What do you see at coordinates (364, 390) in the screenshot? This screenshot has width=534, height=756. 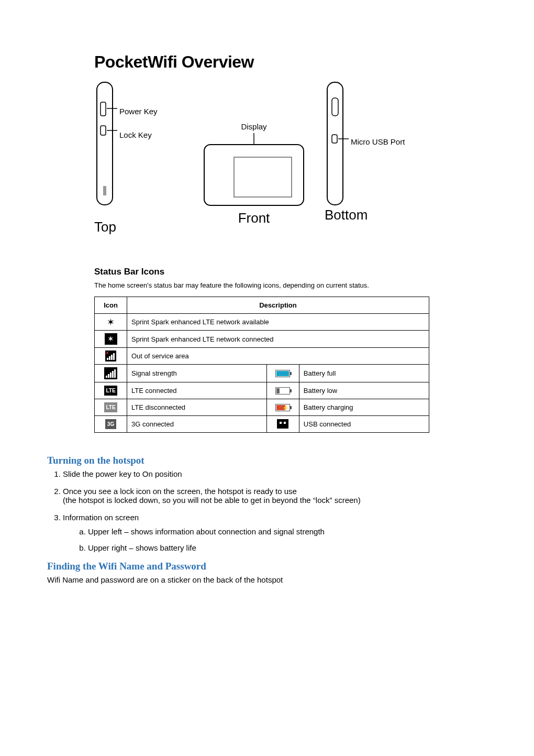 I see `desc-battery-low: Battery low` at bounding box center [364, 390].